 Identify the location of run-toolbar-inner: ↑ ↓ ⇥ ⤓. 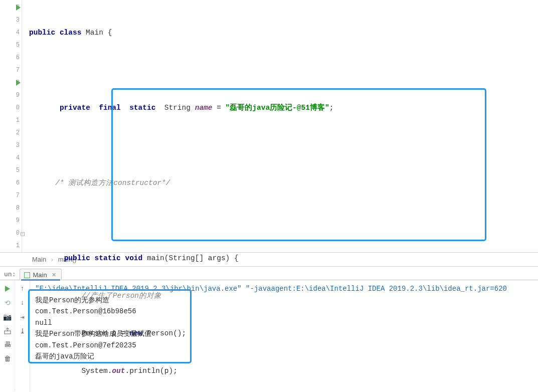
(23, 336).